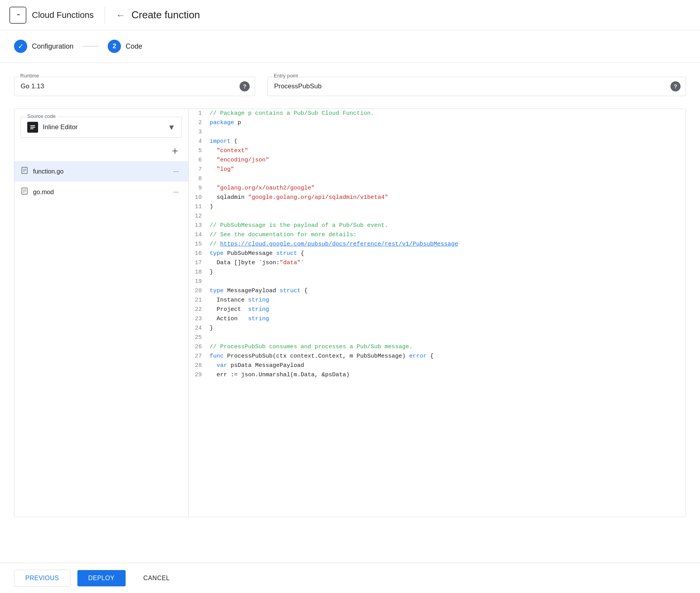  What do you see at coordinates (437, 263) in the screenshot?
I see `table-row: 17 Data []byte `json:"data"`` at bounding box center [437, 263].